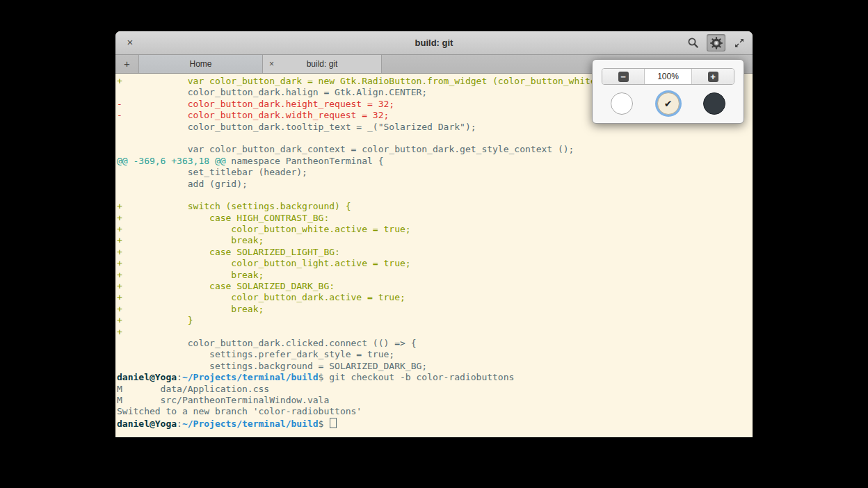 The height and width of the screenshot is (488, 868). What do you see at coordinates (435, 263) in the screenshot?
I see `terminal-line: + color_button_light.active = true;` at bounding box center [435, 263].